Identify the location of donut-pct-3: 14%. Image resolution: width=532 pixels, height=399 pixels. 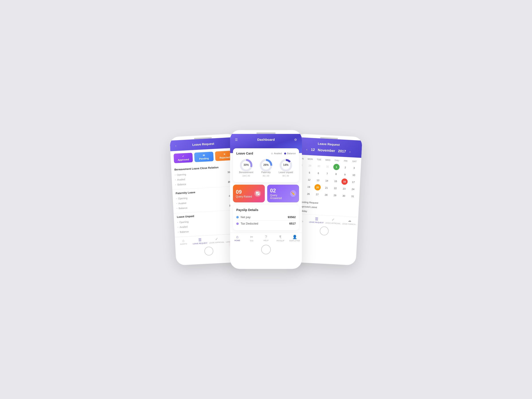
(286, 165).